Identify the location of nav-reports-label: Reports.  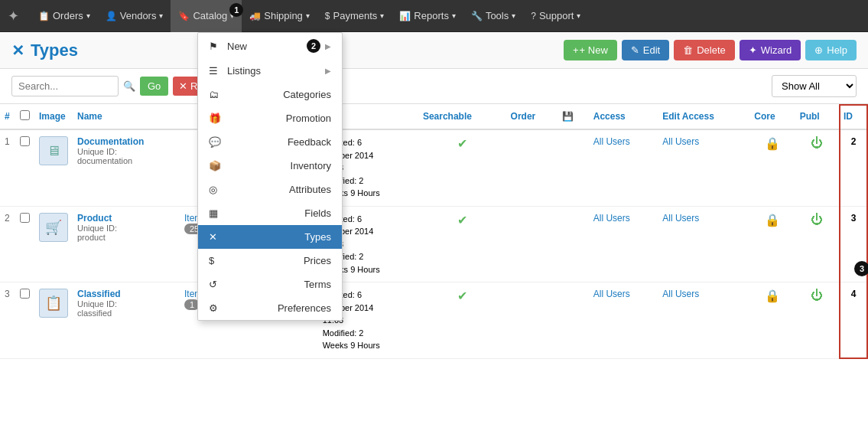
(431, 15).